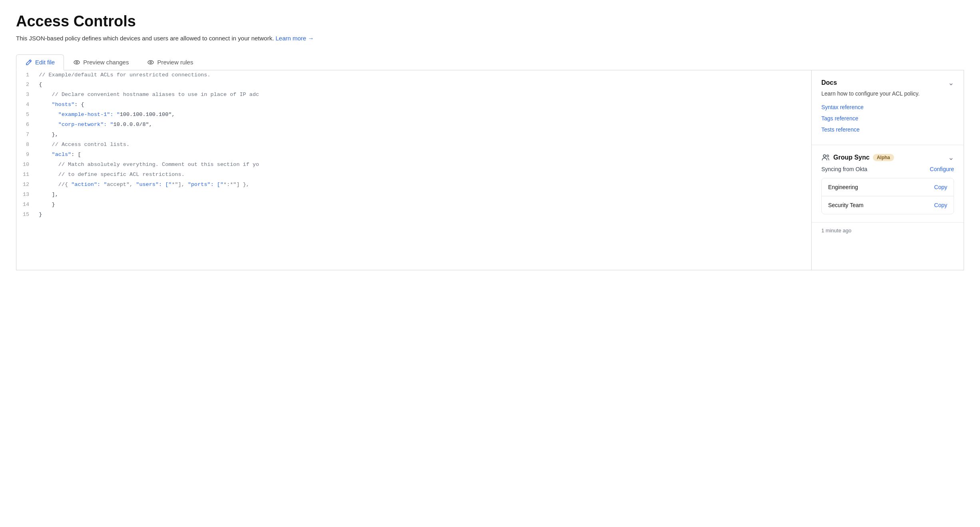 The width and height of the screenshot is (980, 527). What do you see at coordinates (414, 135) in the screenshot?
I see `table-row: 7 },` at bounding box center [414, 135].